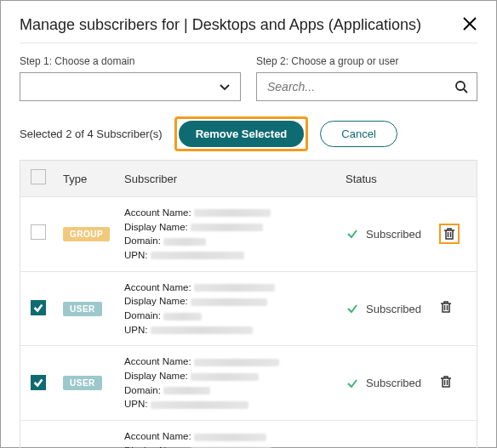 This screenshot has height=448, width=497. Describe the element at coordinates (248, 78) in the screenshot. I see `steps-row: Step 1: Choose a domain Step 2: Choose a…` at that location.